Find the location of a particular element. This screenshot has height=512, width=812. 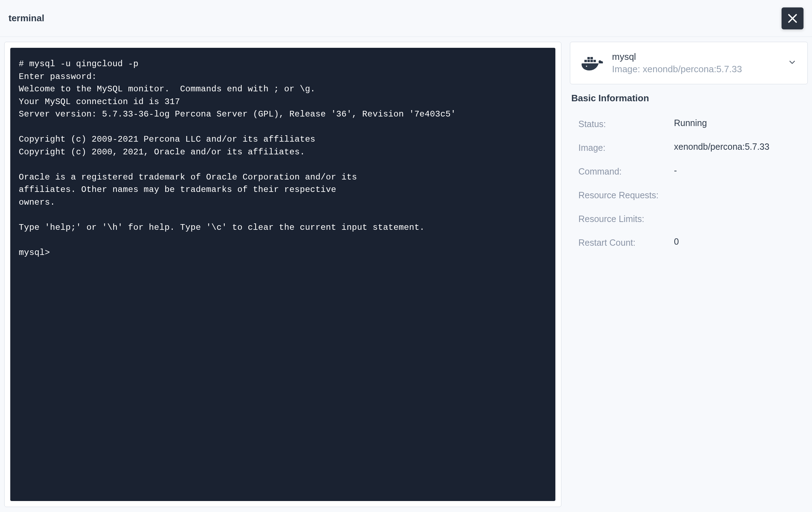

close-icon is located at coordinates (793, 18).